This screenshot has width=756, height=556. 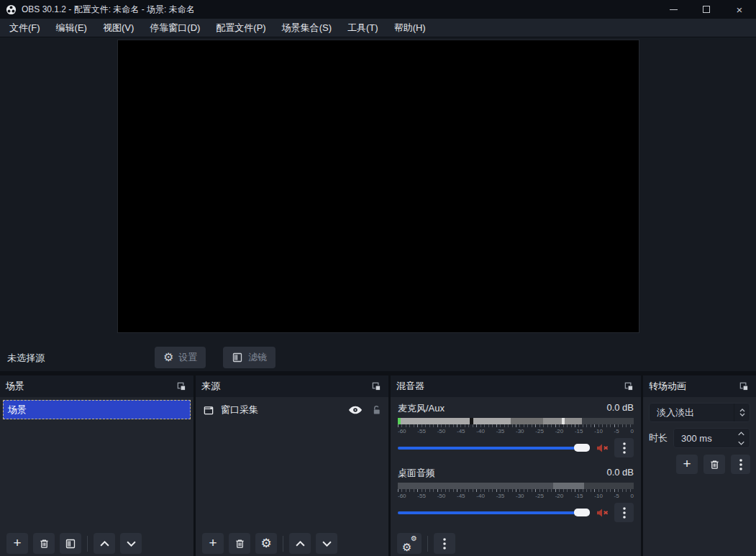 I want to click on meter-tick-label: -15, so click(x=579, y=496).